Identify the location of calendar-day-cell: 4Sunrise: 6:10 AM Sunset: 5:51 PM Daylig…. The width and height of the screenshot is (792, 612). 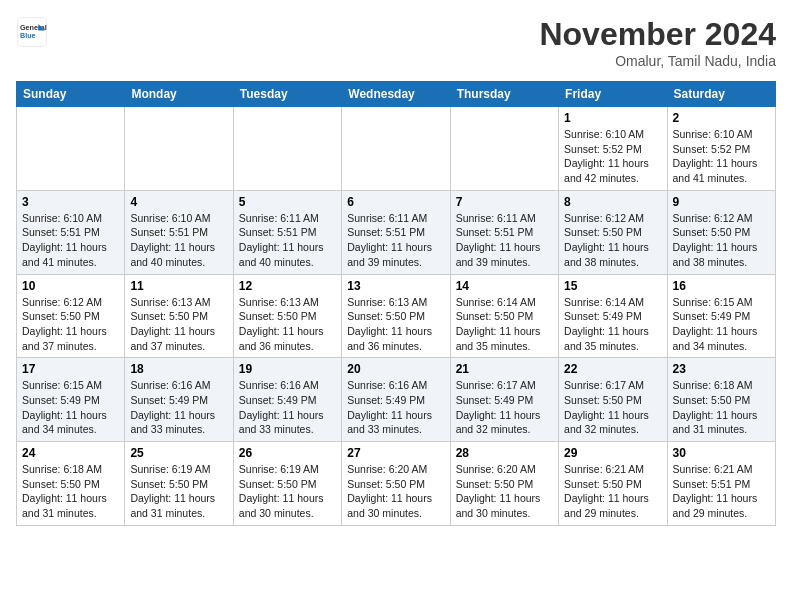
(179, 232).